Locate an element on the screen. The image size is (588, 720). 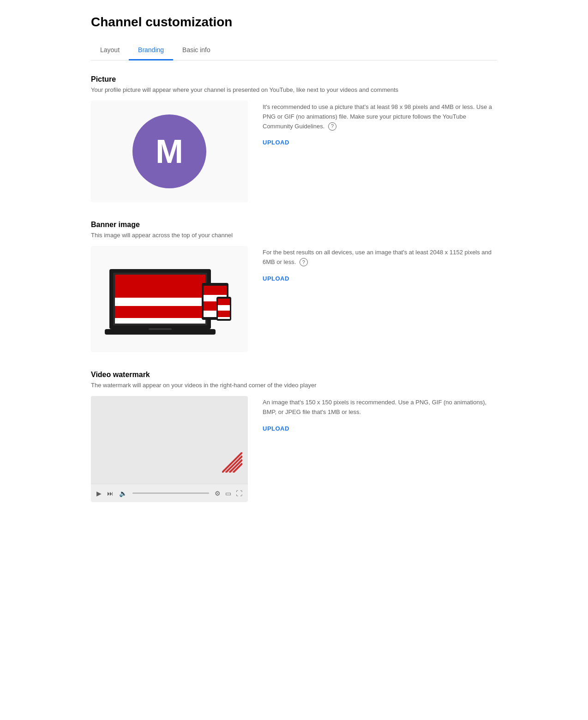
watermark-section-subtitle: The watermark will appear on your videos… is located at coordinates (294, 385).